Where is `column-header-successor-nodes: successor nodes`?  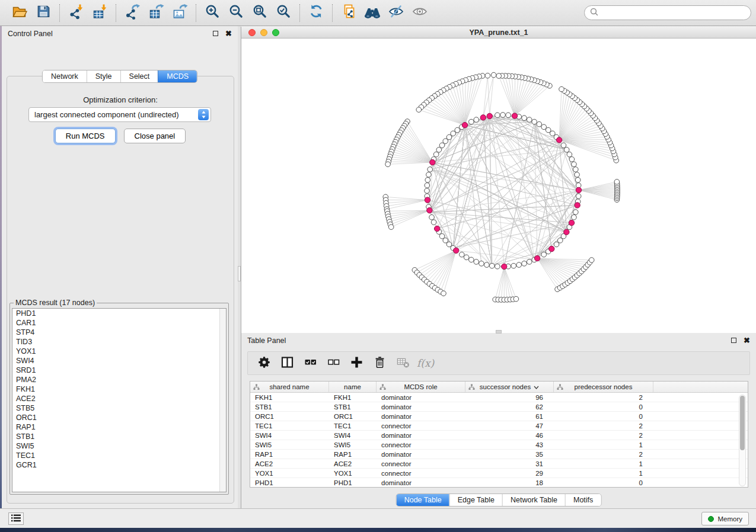
column-header-successor-nodes: successor nodes is located at coordinates (510, 387).